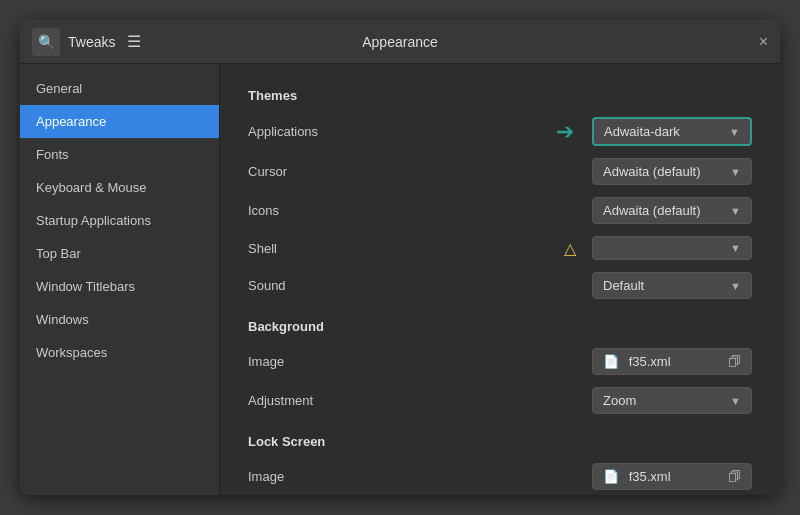  What do you see at coordinates (120, 88) in the screenshot?
I see `sidebar-item-general: General` at bounding box center [120, 88].